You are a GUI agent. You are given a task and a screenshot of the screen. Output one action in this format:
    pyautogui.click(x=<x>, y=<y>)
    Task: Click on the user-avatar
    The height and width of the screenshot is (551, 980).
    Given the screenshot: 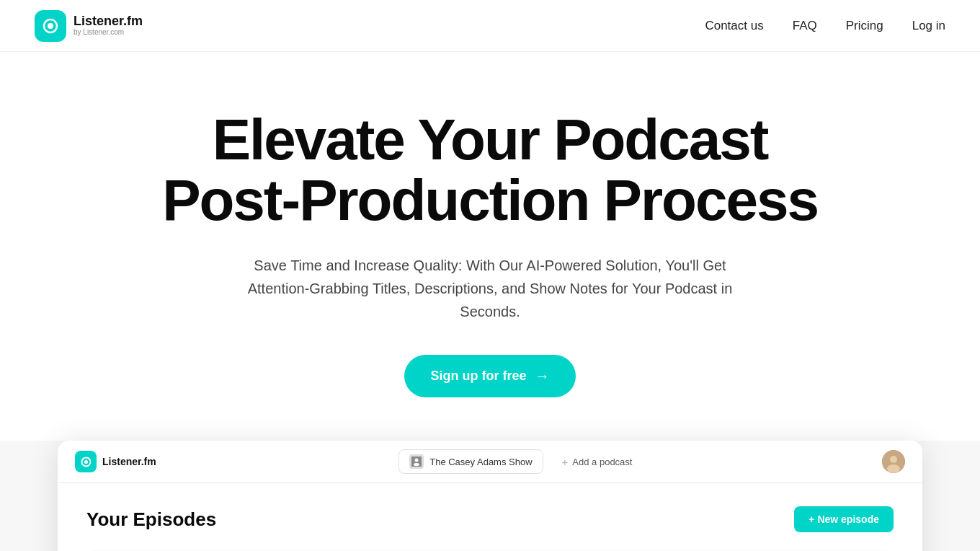 What is the action you would take?
    pyautogui.click(x=894, y=462)
    